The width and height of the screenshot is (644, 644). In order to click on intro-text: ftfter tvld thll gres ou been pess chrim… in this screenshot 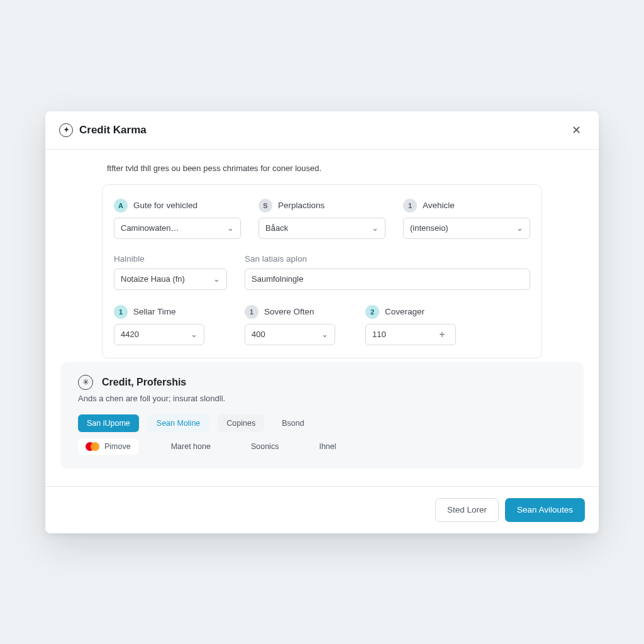, I will do `click(325, 169)`.